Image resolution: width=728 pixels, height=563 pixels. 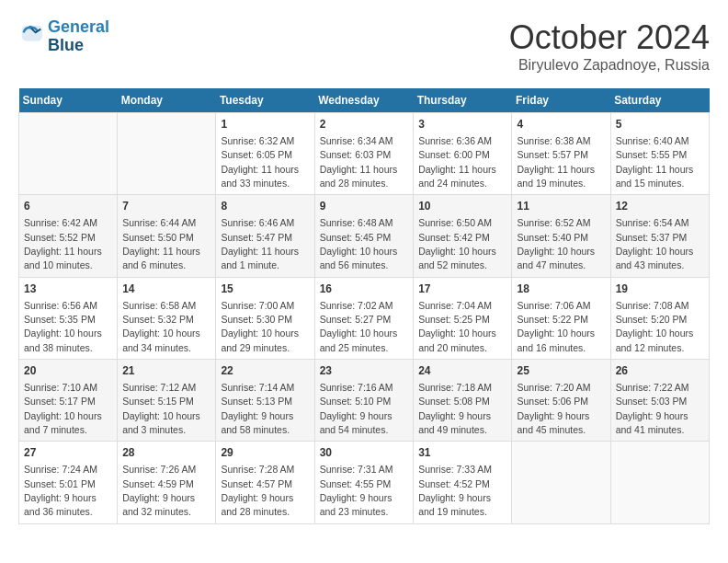 I want to click on calendar-cell: 9Sunrise: 6:48 AM Sunset: 5:45 PM Daylig…, so click(x=364, y=236).